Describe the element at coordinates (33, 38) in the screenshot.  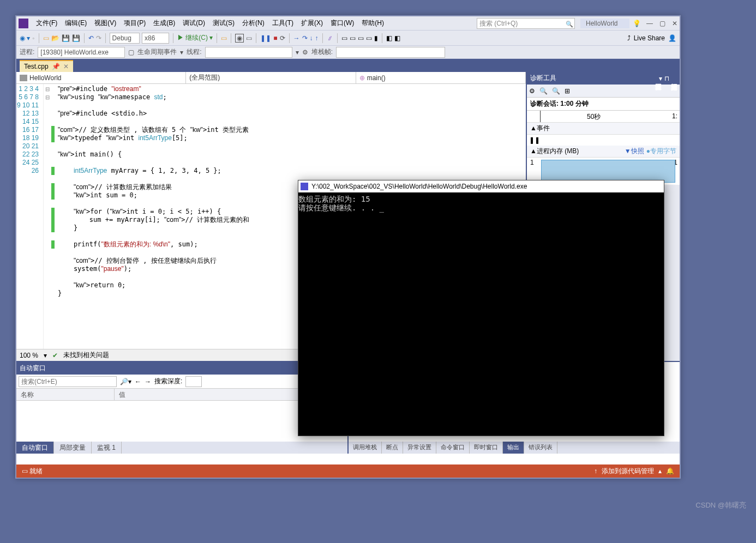
I see `forward-icon: ◦` at that location.